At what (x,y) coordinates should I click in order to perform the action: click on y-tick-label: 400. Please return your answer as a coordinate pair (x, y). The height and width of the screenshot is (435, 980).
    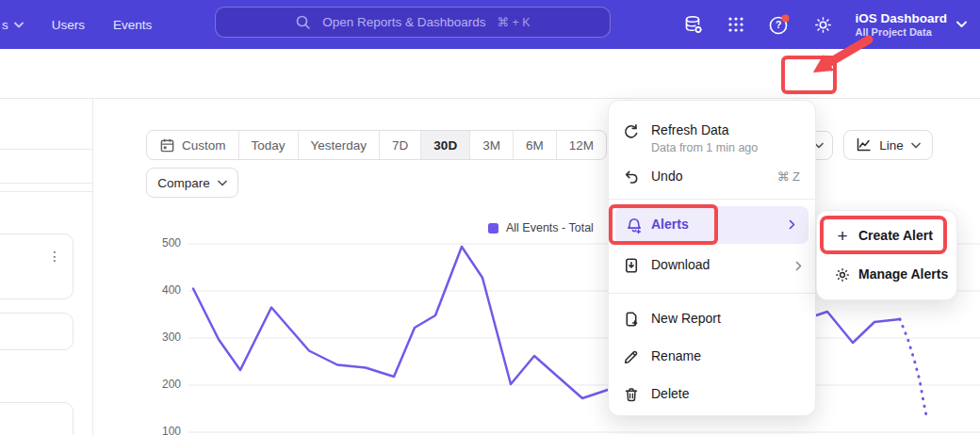
    Looking at the image, I should click on (160, 290).